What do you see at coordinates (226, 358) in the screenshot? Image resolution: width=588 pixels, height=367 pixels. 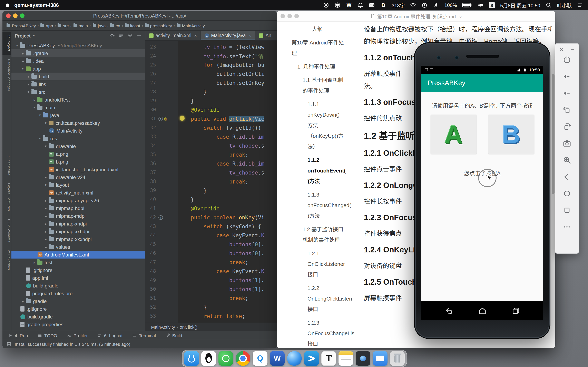 I see `dock-icon-green-circle-app` at bounding box center [226, 358].